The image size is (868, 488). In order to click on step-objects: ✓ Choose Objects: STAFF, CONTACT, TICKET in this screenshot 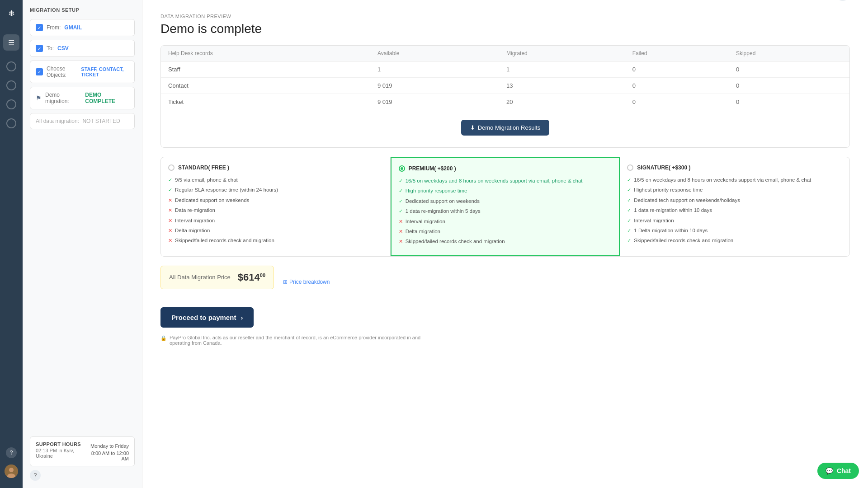, I will do `click(82, 72)`.